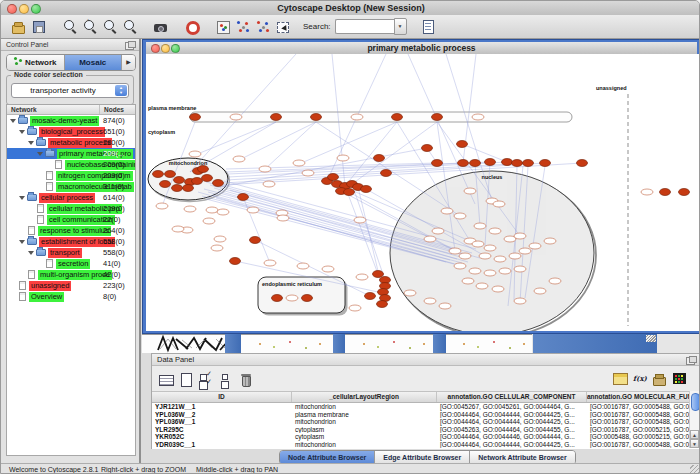  What do you see at coordinates (71, 242) in the screenshot?
I see `tree-row: establishment of local558(0)` at bounding box center [71, 242].